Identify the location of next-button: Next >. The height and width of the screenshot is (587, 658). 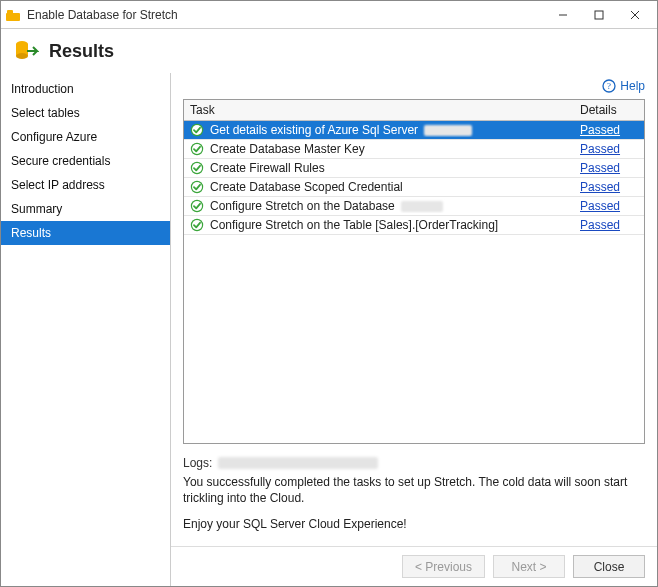
(529, 566).